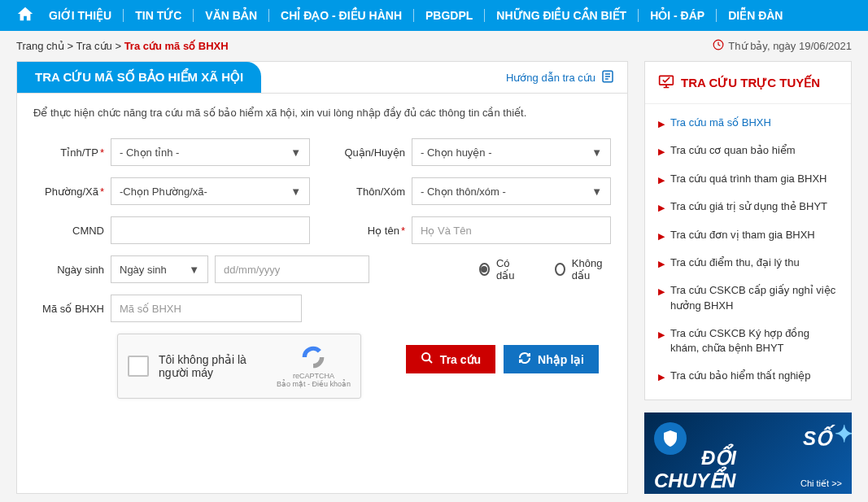  Describe the element at coordinates (748, 179) in the screenshot. I see `sidebar-item: ▶Tra cứu quá trình tham gia BHXH` at that location.